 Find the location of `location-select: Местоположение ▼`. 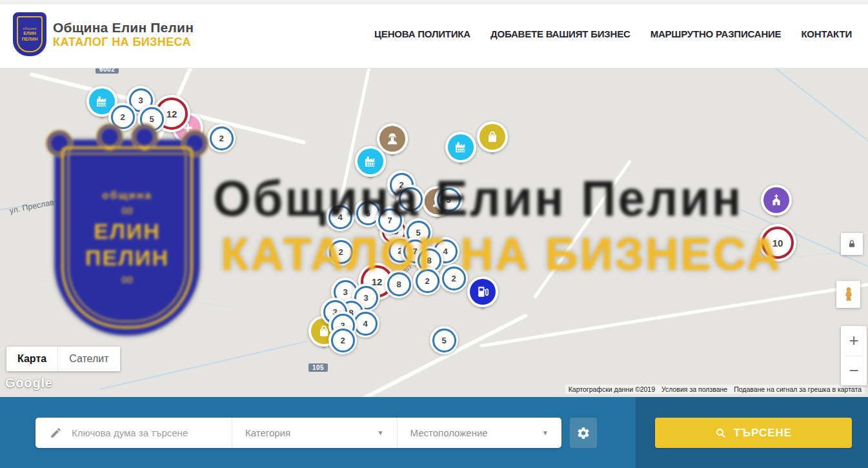

location-select: Местоположение ▼ is located at coordinates (480, 432).